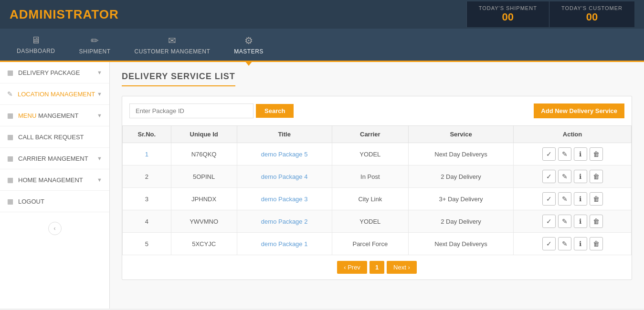 Image resolution: width=644 pixels, height=310 pixels. What do you see at coordinates (579, 111) in the screenshot?
I see `add-delivery-service-button: Add New Delivery Service` at bounding box center [579, 111].